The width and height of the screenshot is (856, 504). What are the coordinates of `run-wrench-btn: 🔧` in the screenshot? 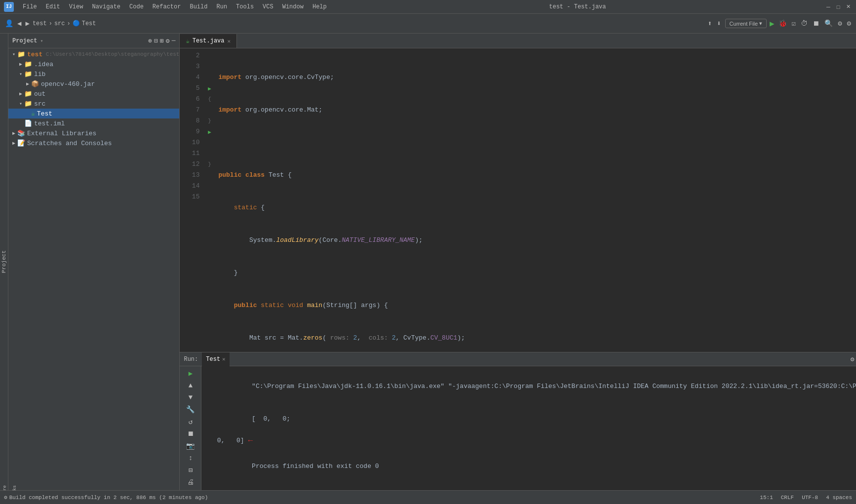 It's located at (191, 410).